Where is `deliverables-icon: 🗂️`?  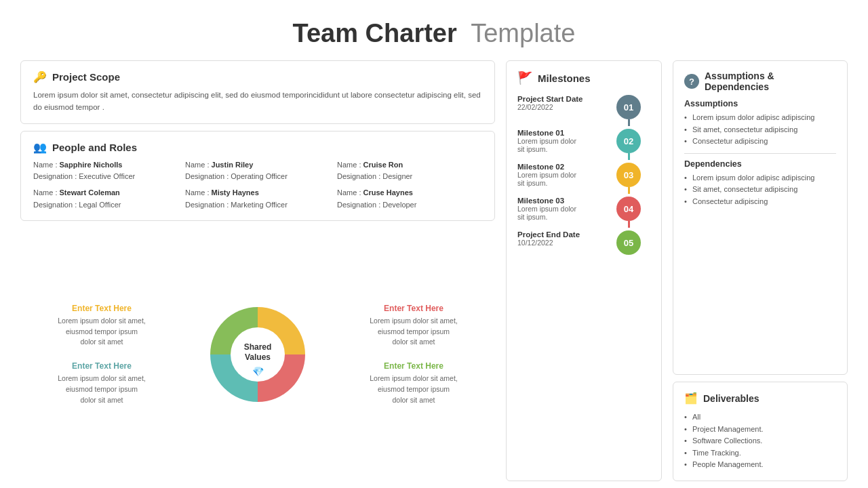
deliverables-icon: 🗂️ is located at coordinates (691, 399).